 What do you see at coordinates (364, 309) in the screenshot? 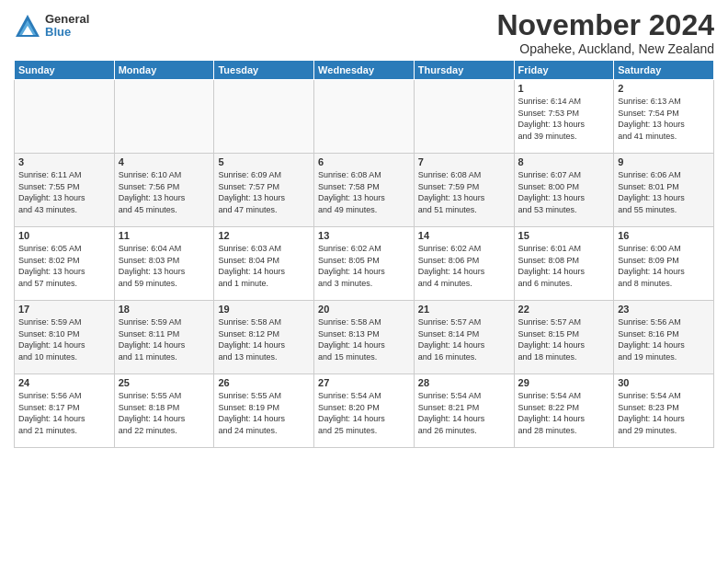
I see `day-number: 20` at bounding box center [364, 309].